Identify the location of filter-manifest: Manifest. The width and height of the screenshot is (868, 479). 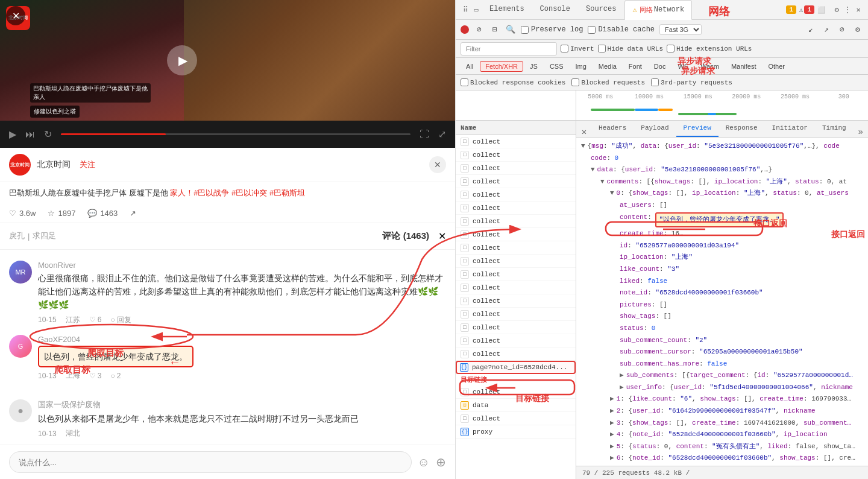
(744, 66).